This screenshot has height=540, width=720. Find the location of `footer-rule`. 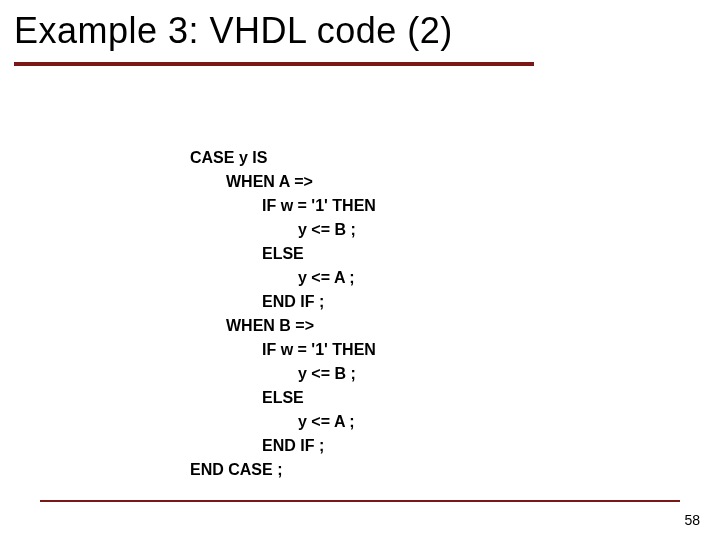

footer-rule is located at coordinates (360, 501).